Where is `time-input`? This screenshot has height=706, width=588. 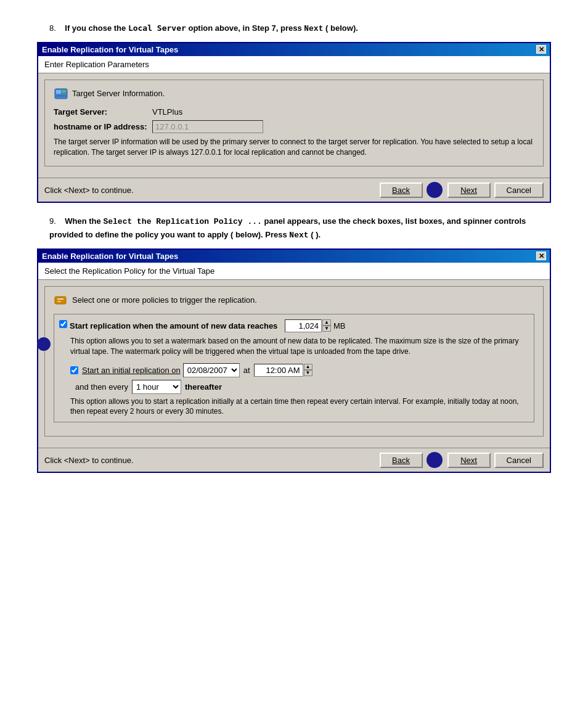 time-input is located at coordinates (279, 370).